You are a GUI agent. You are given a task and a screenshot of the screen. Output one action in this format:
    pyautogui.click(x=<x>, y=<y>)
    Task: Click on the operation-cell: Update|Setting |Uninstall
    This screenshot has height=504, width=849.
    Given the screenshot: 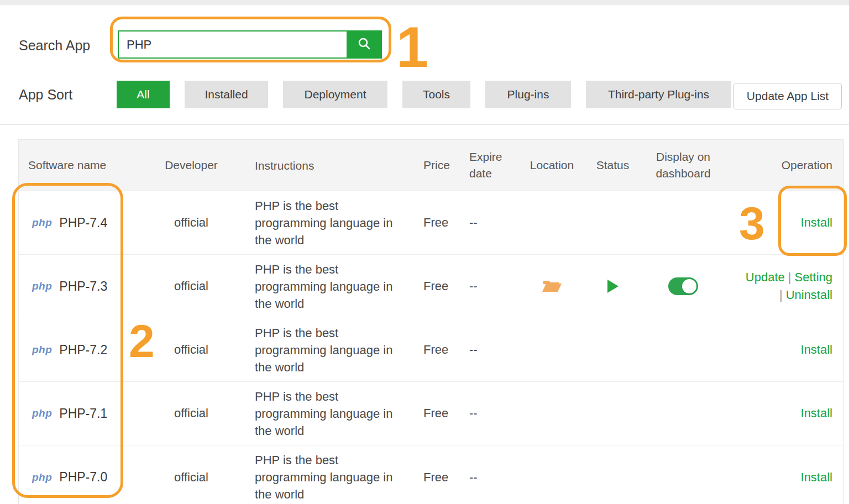 What is the action you would take?
    pyautogui.click(x=785, y=286)
    